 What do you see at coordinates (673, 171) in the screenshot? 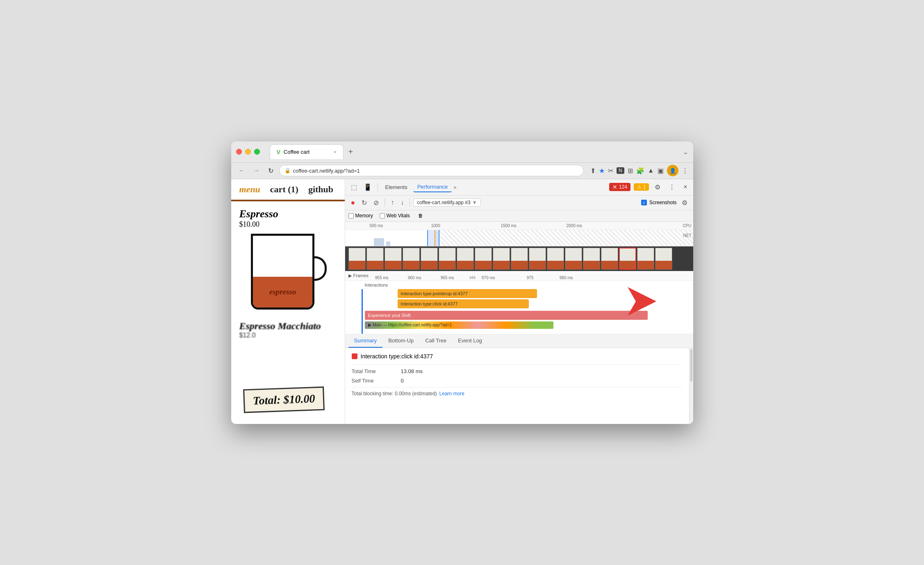
I see `profile-avatar: 👤` at bounding box center [673, 171].